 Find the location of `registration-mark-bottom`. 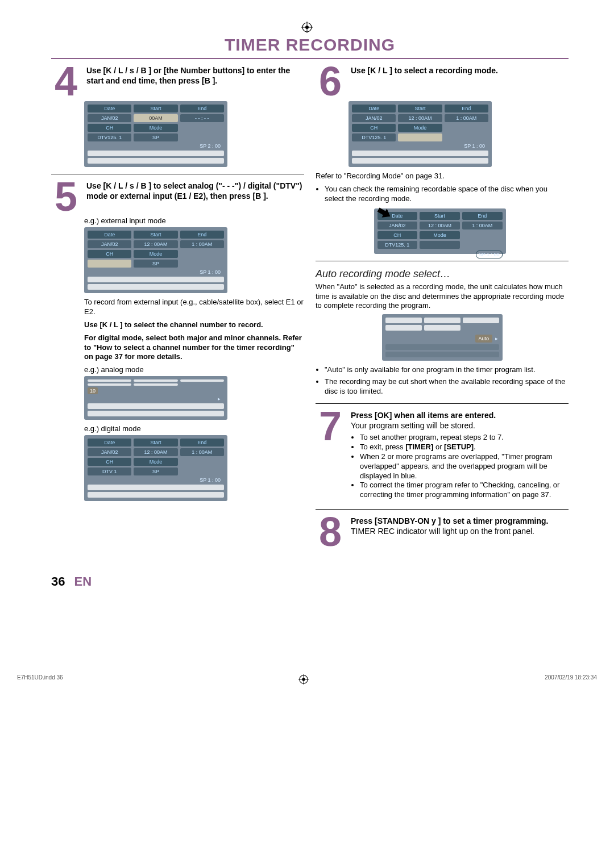

registration-mark-bottom is located at coordinates (304, 680).